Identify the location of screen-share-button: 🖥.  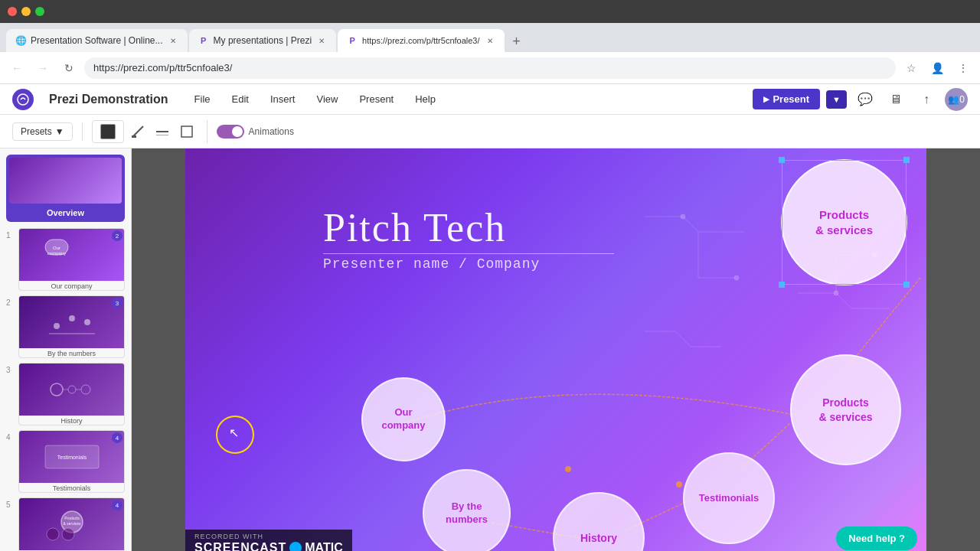
(896, 99).